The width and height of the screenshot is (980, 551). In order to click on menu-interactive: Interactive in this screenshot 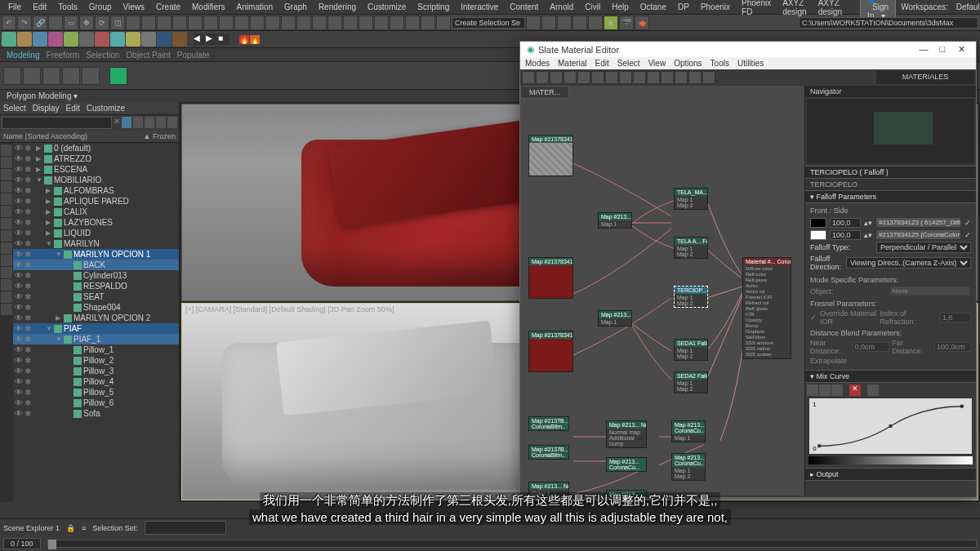, I will do `click(479, 7)`.